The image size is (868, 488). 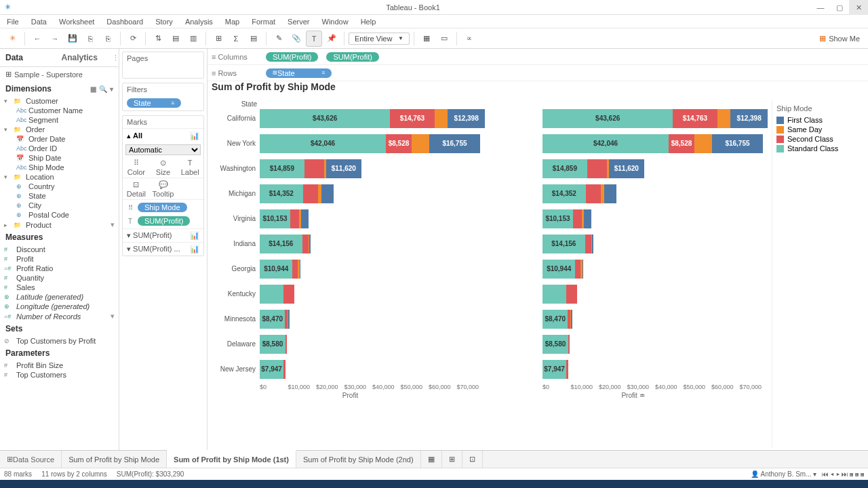 I want to click on bar-row: $7,947, so click(x=633, y=369).